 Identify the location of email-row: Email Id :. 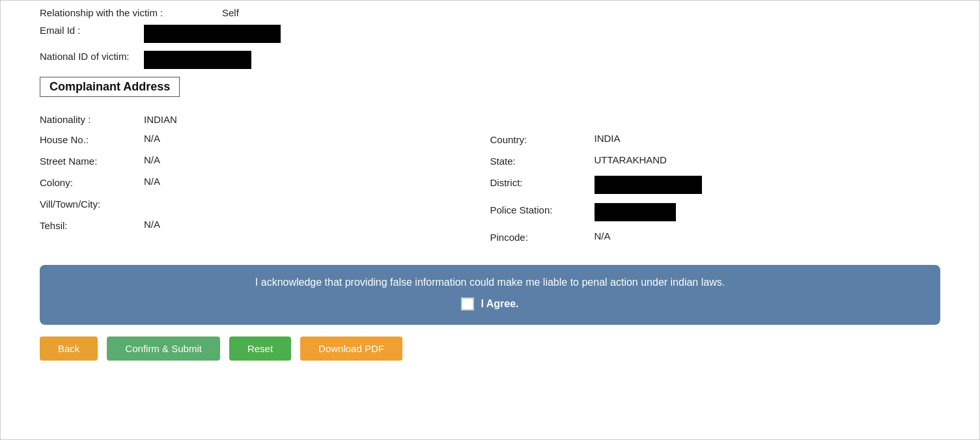
(490, 34).